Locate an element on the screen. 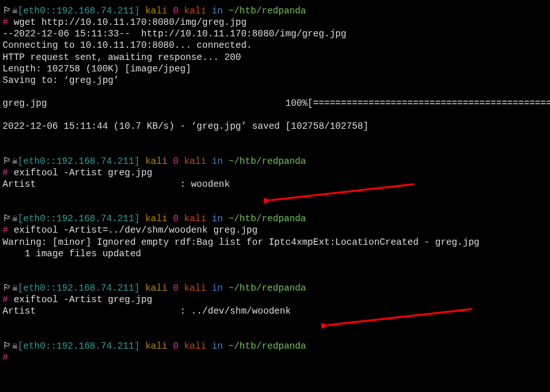 The height and width of the screenshot is (392, 550). output-line: Warning: [minor] Ignored empty rdf:Bag l… is located at coordinates (275, 242).